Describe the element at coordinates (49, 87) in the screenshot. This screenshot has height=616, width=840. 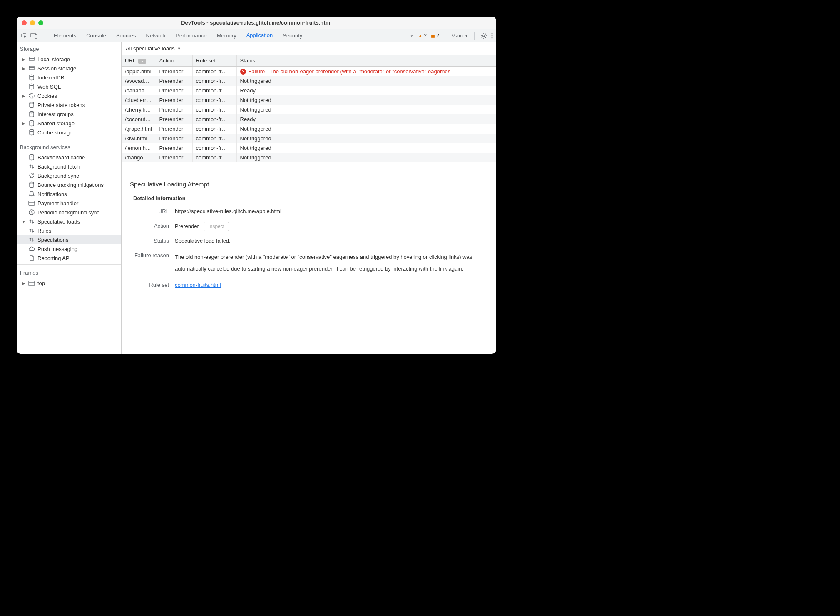
I see `sidebar-item-label: Web SQL` at that location.